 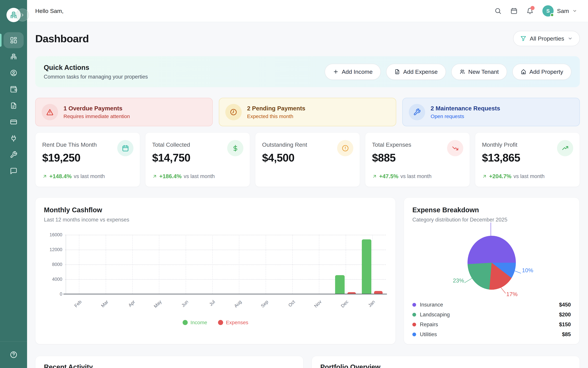 I want to click on add-income-button: Add Income, so click(x=353, y=72).